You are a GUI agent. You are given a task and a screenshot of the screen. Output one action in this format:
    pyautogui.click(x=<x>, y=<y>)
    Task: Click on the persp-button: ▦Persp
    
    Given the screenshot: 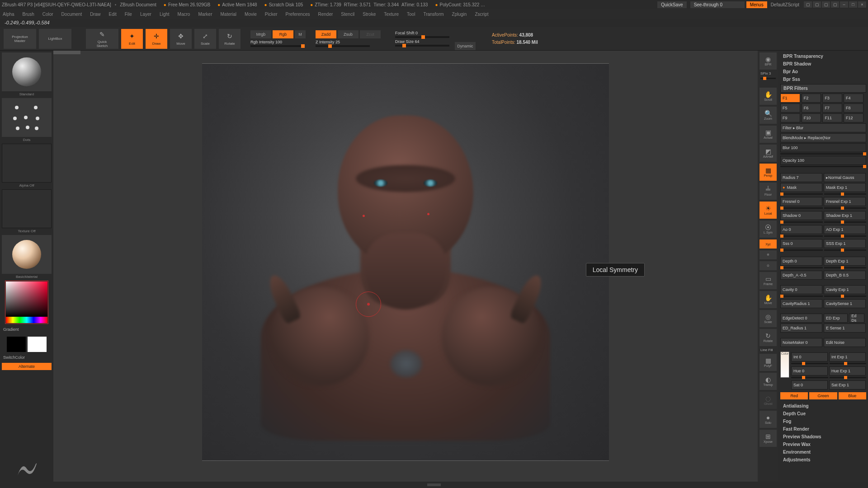 What is the action you would take?
    pyautogui.click(x=768, y=172)
    